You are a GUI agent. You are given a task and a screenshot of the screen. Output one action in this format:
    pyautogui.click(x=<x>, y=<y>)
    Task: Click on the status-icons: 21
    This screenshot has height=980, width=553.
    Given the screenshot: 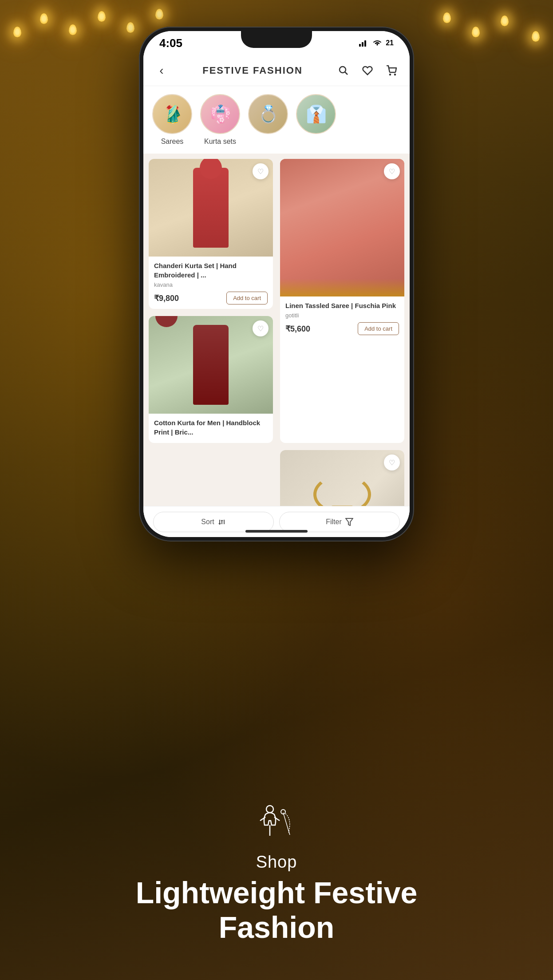 What is the action you would take?
    pyautogui.click(x=376, y=43)
    